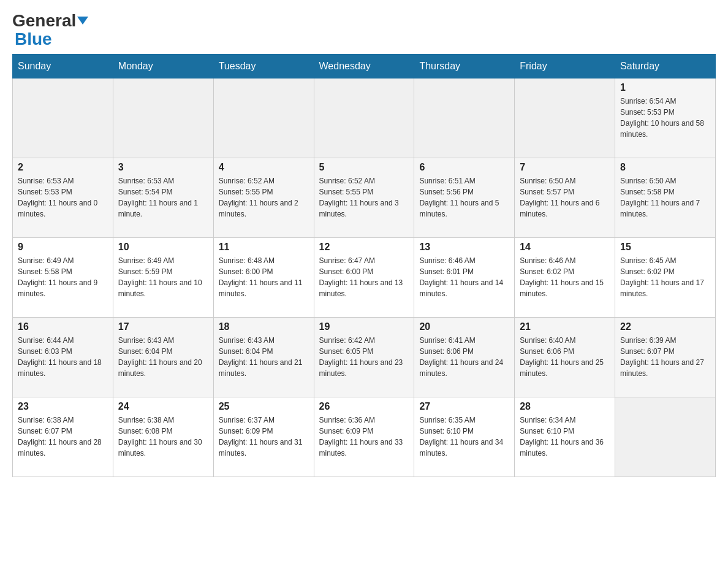 This screenshot has width=728, height=563. I want to click on calendar-cell: 20Sunrise: 6:41 AMSunset: 6:06 PMDayligh…, so click(464, 358).